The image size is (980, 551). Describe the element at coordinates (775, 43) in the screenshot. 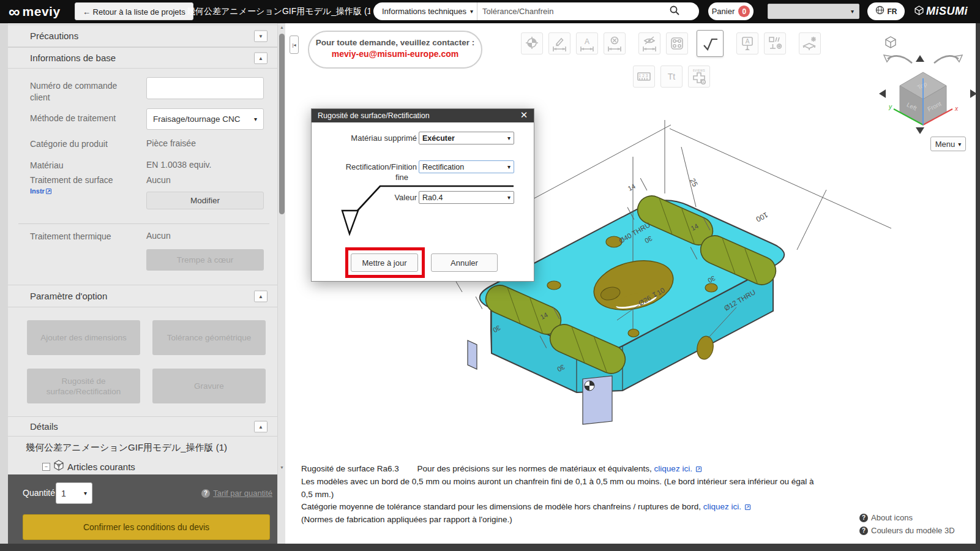

I see `geometric-tolerance-tool-button` at that location.